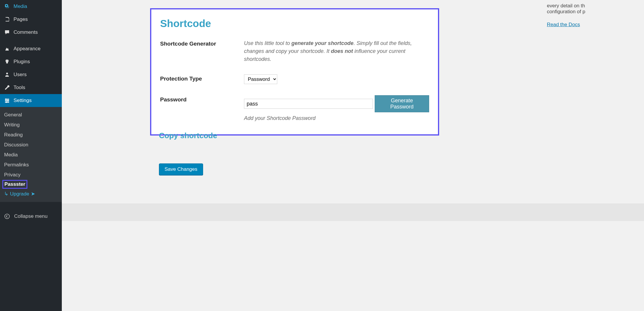  Describe the element at coordinates (7, 49) in the screenshot. I see `appearance-icon` at that location.